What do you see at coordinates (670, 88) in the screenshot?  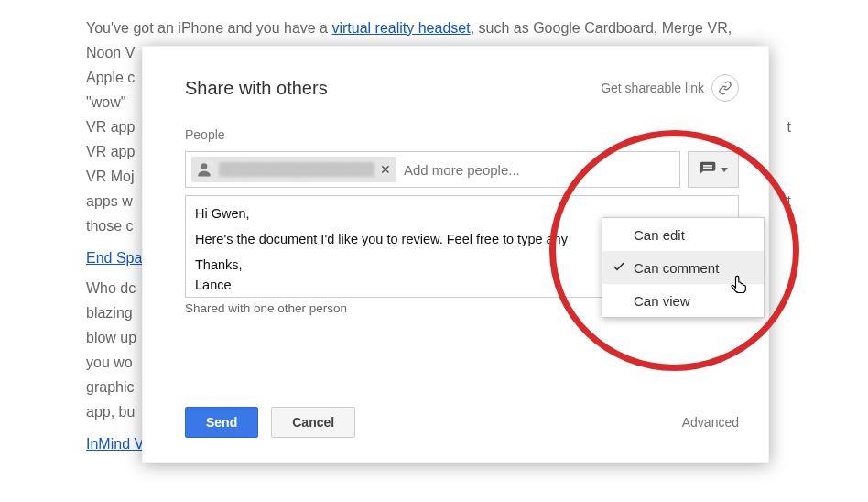 I see `get-shareable-link: Get shareable link` at bounding box center [670, 88].